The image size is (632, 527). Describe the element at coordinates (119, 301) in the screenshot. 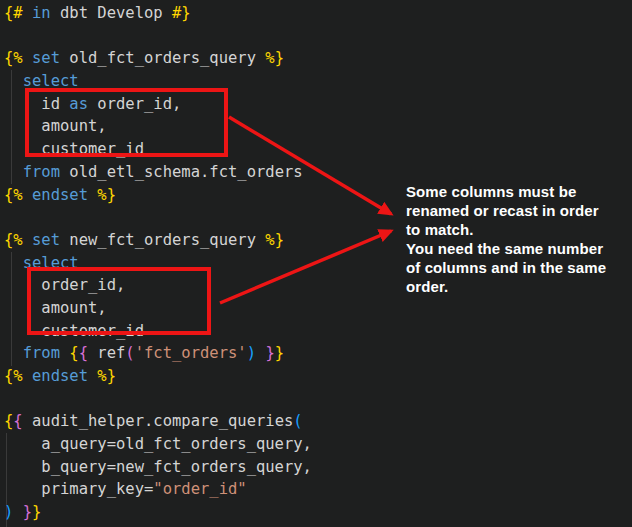

I see `highlight-box-new-columns` at that location.